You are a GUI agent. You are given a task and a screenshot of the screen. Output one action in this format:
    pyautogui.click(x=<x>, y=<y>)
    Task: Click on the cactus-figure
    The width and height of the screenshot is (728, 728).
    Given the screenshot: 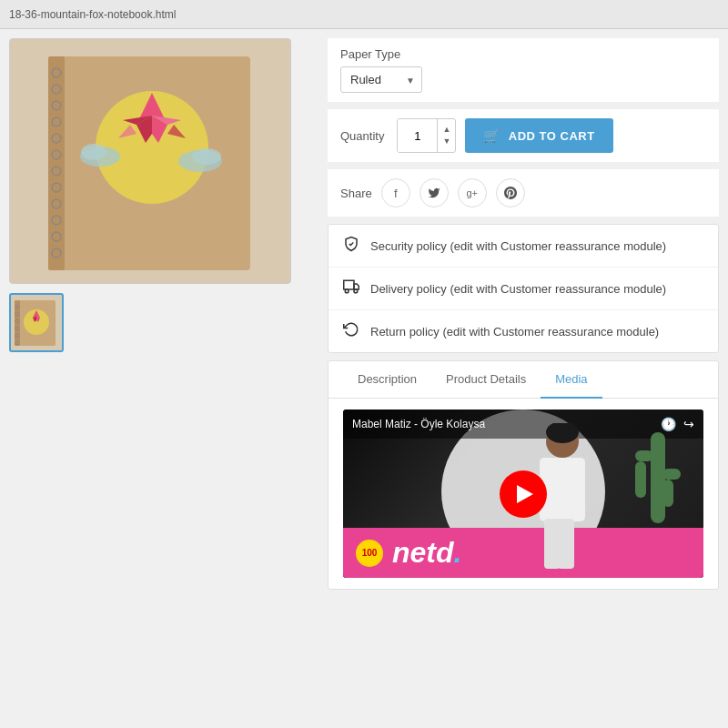 What is the action you would take?
    pyautogui.click(x=658, y=473)
    